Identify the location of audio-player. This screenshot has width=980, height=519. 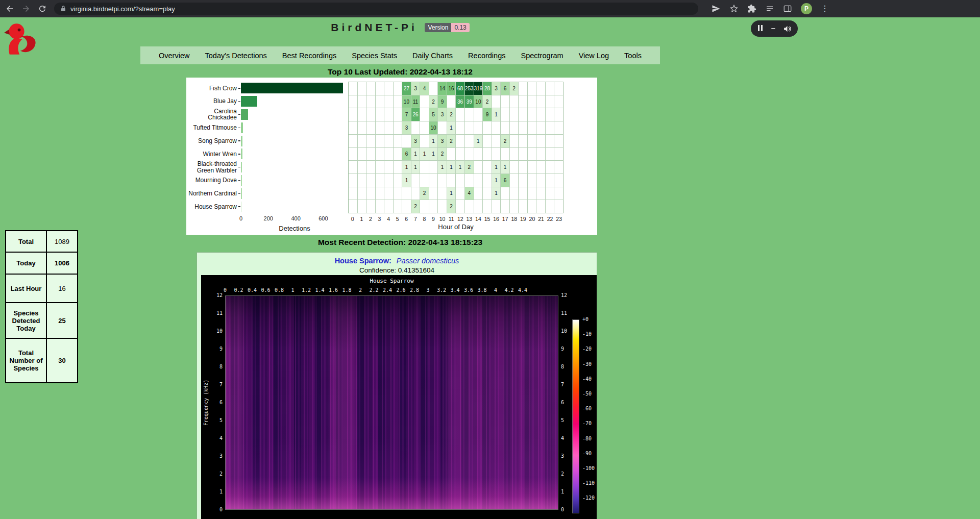
(774, 29).